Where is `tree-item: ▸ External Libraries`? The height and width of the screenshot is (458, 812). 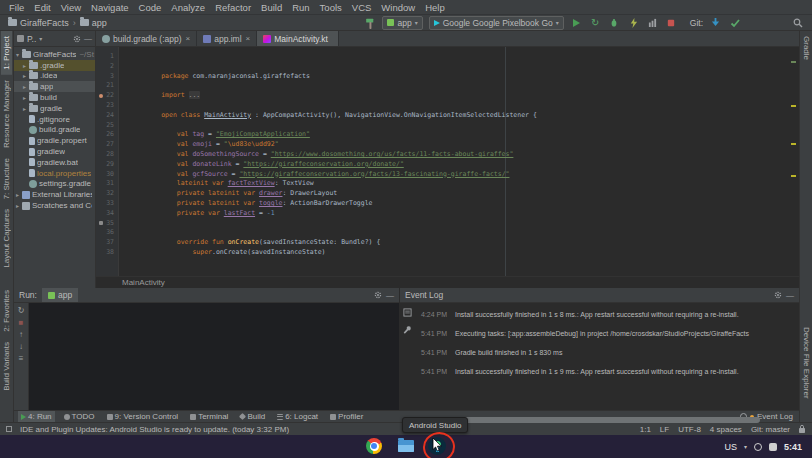 tree-item: ▸ External Libraries is located at coordinates (54, 194).